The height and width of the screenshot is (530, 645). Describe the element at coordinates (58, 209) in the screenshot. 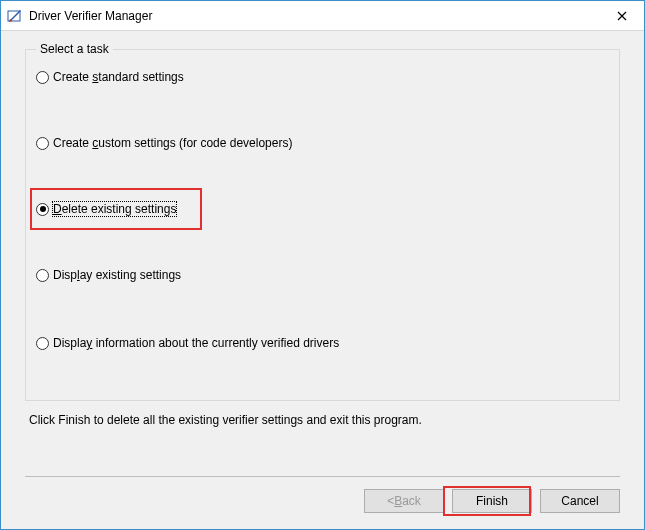

I see `accelerator: D` at that location.